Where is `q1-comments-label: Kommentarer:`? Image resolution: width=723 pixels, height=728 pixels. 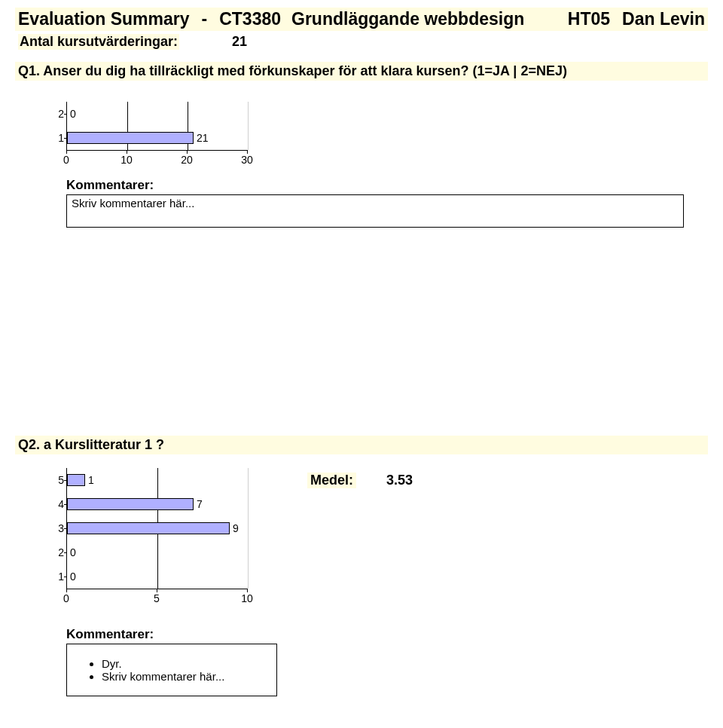 q1-comments-label: Kommentarer: is located at coordinates (387, 185).